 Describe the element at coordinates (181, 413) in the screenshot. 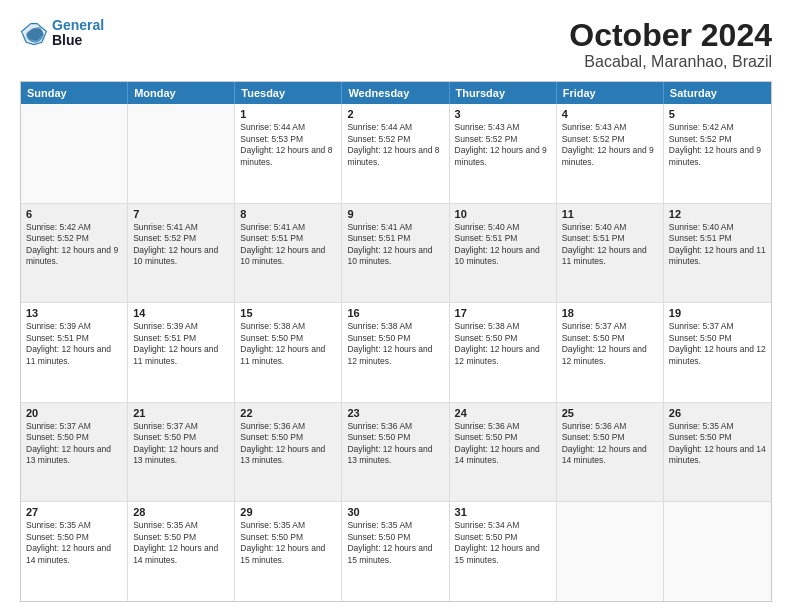

I see `day-number: 21` at that location.